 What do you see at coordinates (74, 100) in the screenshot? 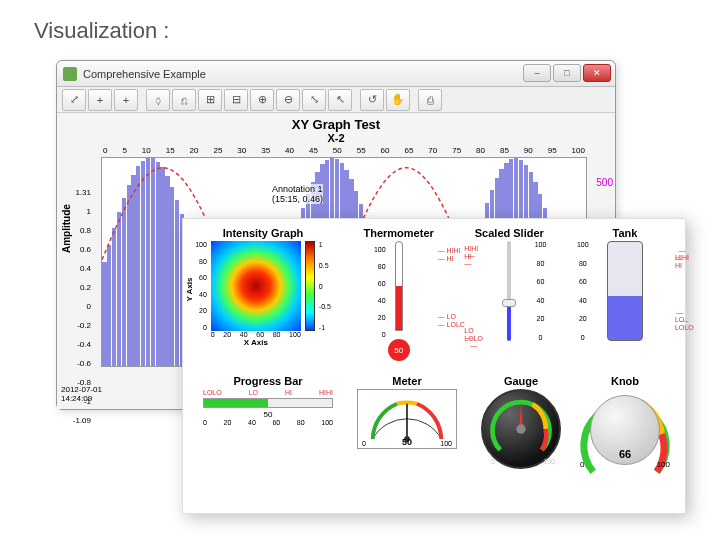
I see `tool-autoscale-icon: ⤢` at bounding box center [74, 100].